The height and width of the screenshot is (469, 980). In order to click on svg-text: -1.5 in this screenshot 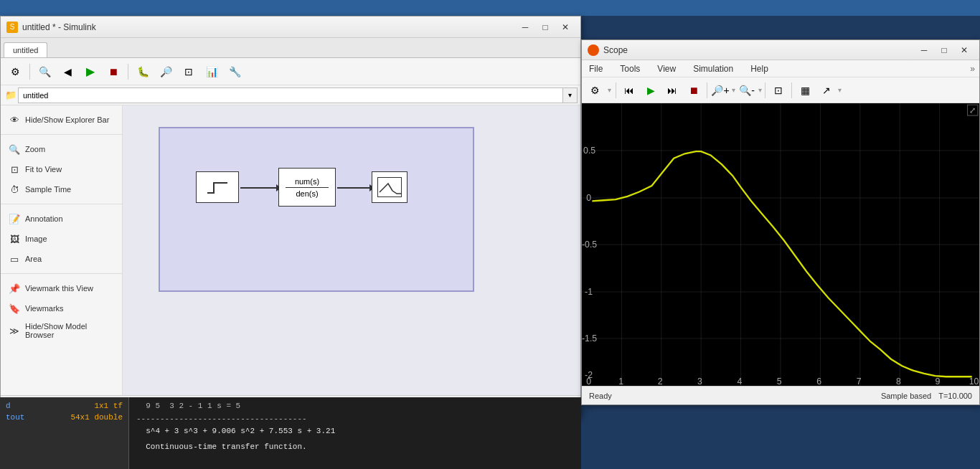, I will do `click(590, 338)`.